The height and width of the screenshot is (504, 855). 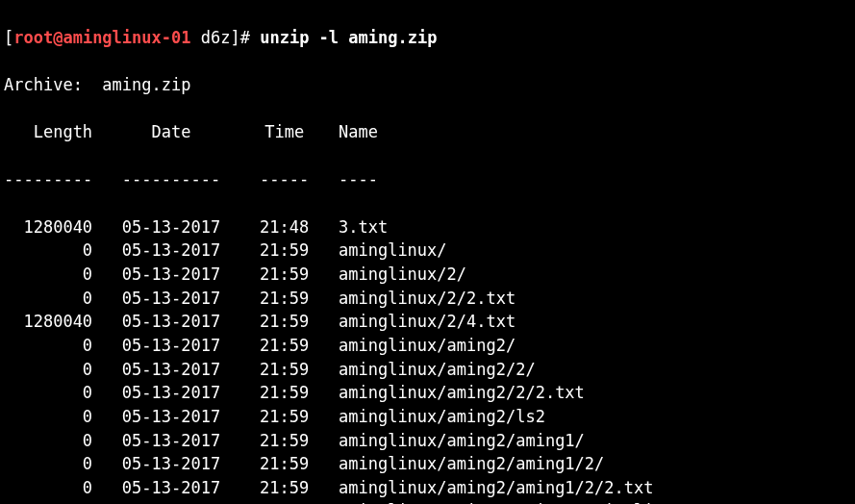 I want to click on row-name: aminglinux/aming2/ls2, so click(x=442, y=417).